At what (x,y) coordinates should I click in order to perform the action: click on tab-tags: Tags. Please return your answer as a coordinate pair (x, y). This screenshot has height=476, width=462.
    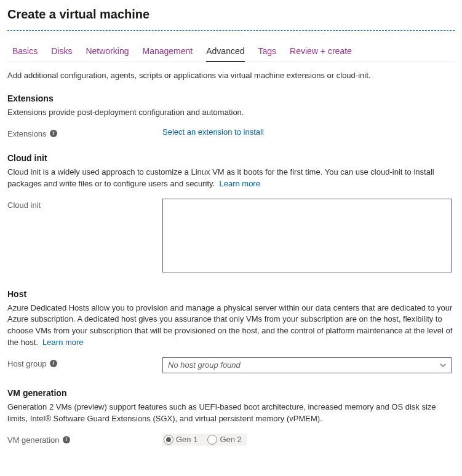
    Looking at the image, I should click on (268, 52).